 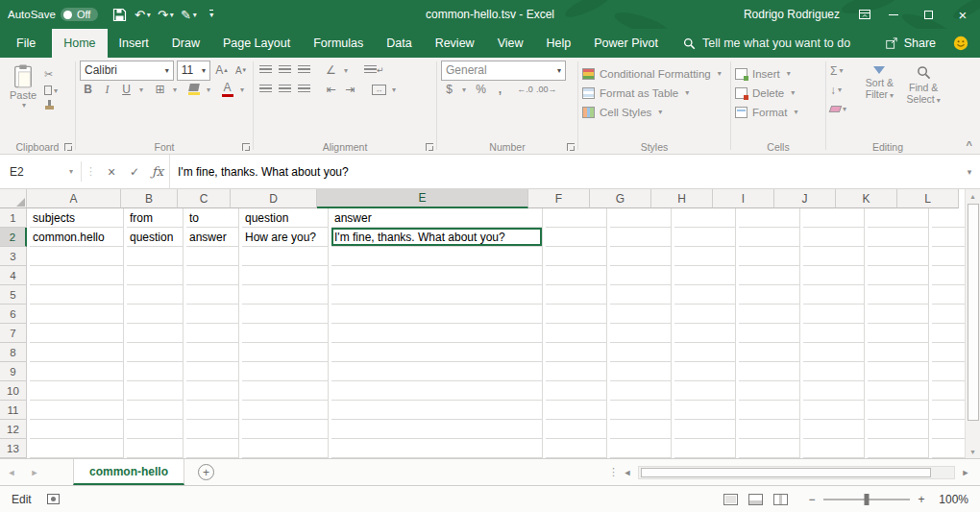 What do you see at coordinates (108, 89) in the screenshot?
I see `italic-button: I` at bounding box center [108, 89].